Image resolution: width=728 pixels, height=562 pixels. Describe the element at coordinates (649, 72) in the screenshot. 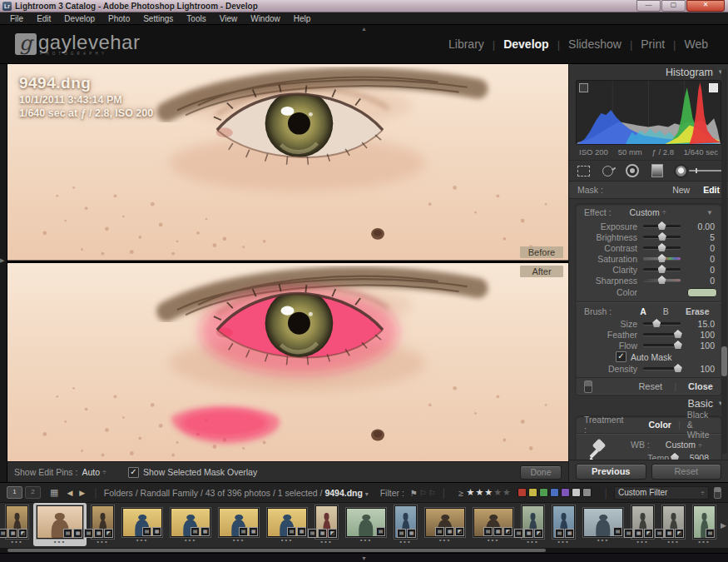

I see `histogram-header: Histogram ▼` at that location.